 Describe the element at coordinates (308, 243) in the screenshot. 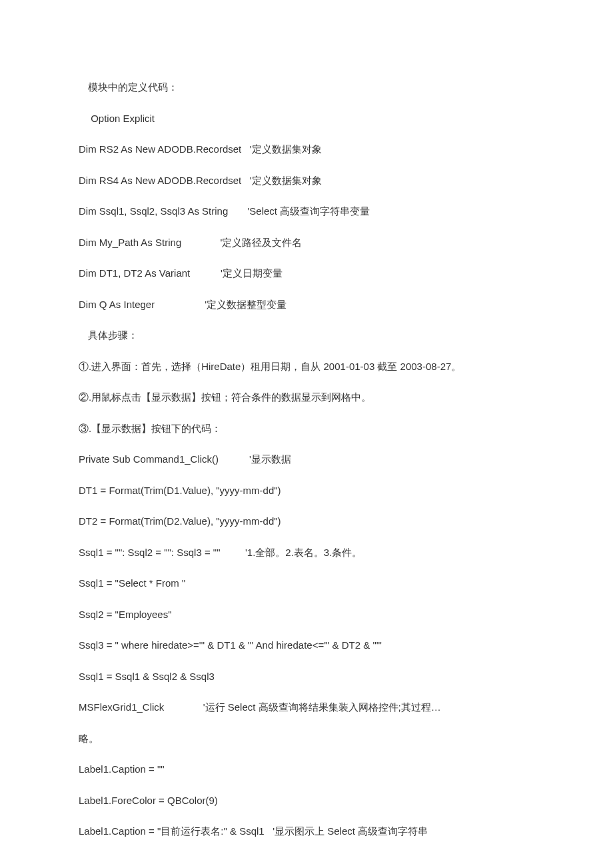

I see `code-line: Dim My_Path As String '定义路径及文件名` at that location.